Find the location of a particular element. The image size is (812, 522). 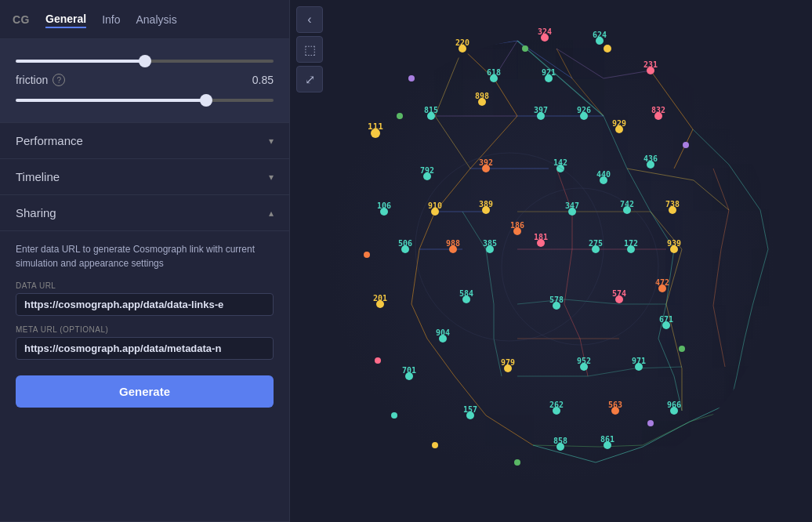

svg-text: 397 is located at coordinates (541, 110).